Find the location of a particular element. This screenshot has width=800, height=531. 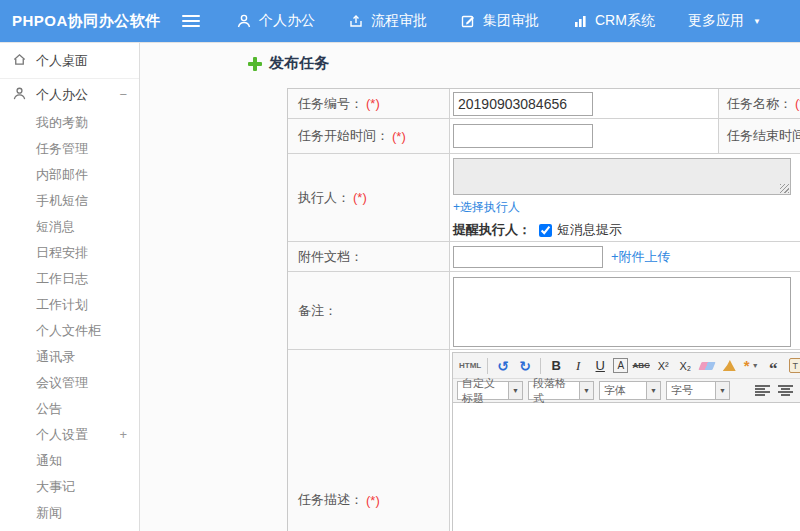

sidebar-item-contacts: 通讯录 is located at coordinates (70, 357).